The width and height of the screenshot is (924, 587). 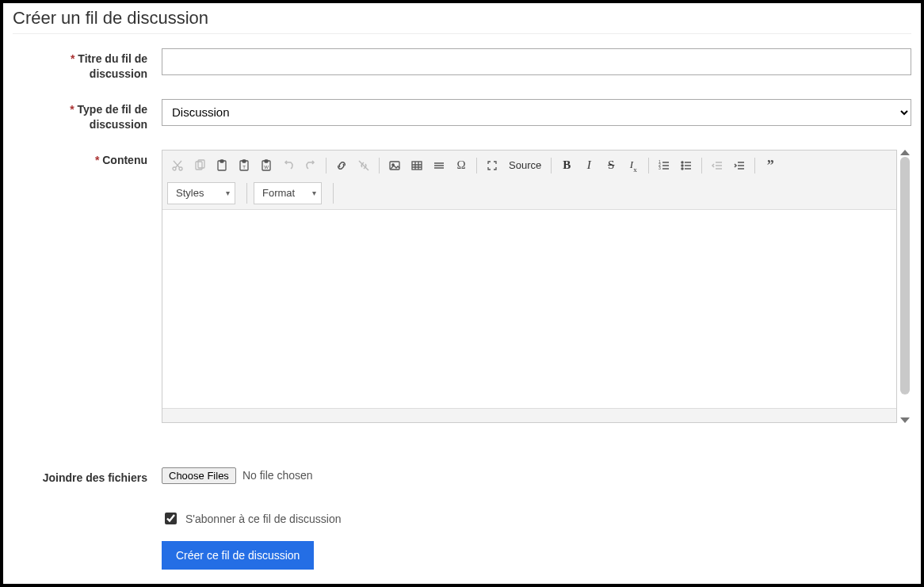 I want to click on editor-footer, so click(x=529, y=415).